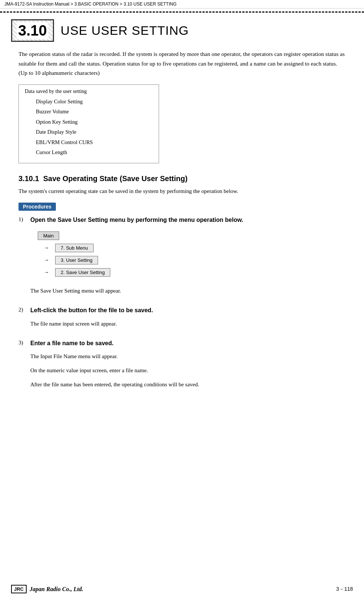  I want to click on subsection-heading: 3.10.1 Save Operating State (Save User S…, so click(182, 179).